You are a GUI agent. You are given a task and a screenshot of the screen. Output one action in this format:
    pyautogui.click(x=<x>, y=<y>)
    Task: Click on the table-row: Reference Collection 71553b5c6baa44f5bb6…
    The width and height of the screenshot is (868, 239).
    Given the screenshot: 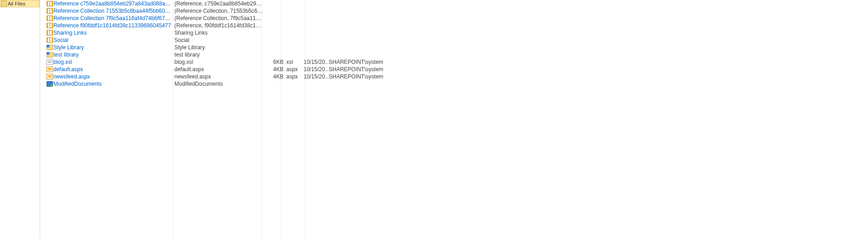 What is the action you would take?
    pyautogui.click(x=454, y=11)
    